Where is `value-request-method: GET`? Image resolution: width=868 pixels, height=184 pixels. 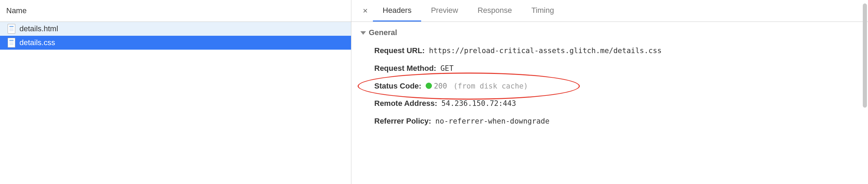 value-request-method: GET is located at coordinates (447, 69).